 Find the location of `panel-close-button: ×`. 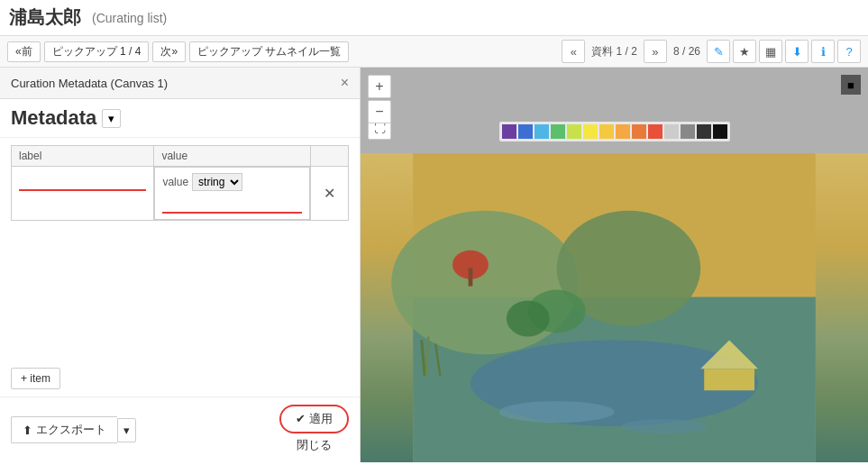

panel-close-button: × is located at coordinates (344, 83).